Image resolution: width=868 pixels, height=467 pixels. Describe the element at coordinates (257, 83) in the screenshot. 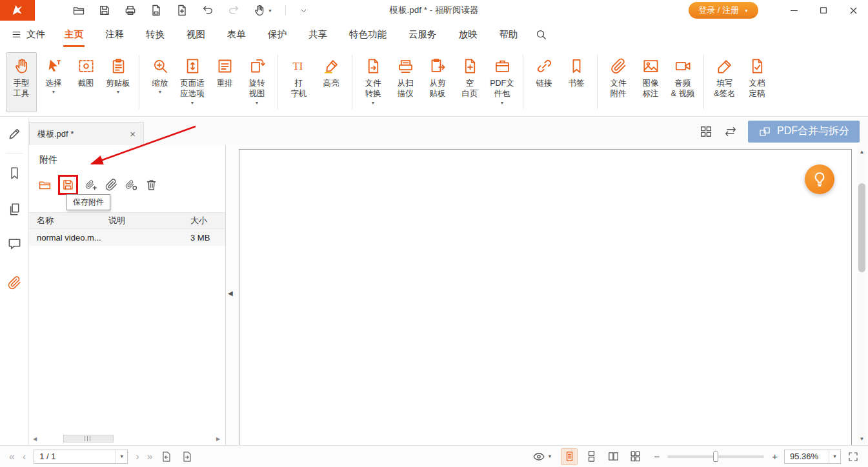

I see `rotate-view-tool: 旋转 视图 ▼` at that location.